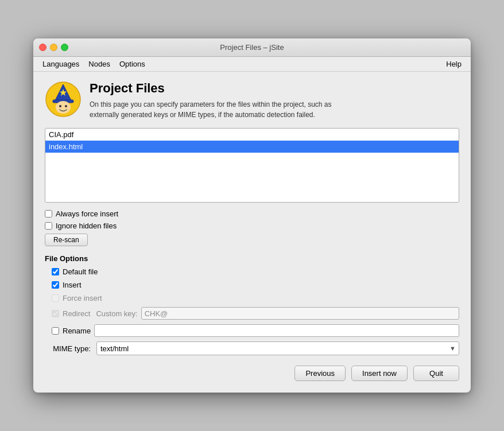 This screenshot has height=431, width=504. What do you see at coordinates (64, 47) in the screenshot?
I see `maximize-button` at bounding box center [64, 47].